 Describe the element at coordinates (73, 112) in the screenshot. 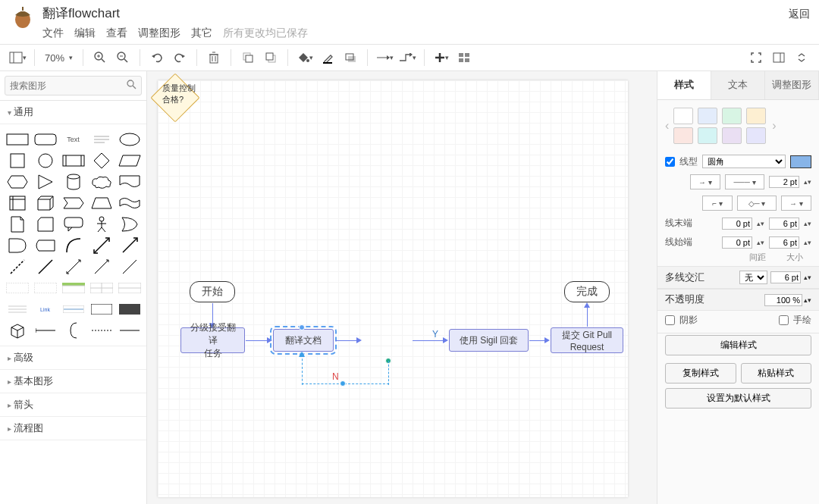

I see `shape-category-general: 通用` at that location.